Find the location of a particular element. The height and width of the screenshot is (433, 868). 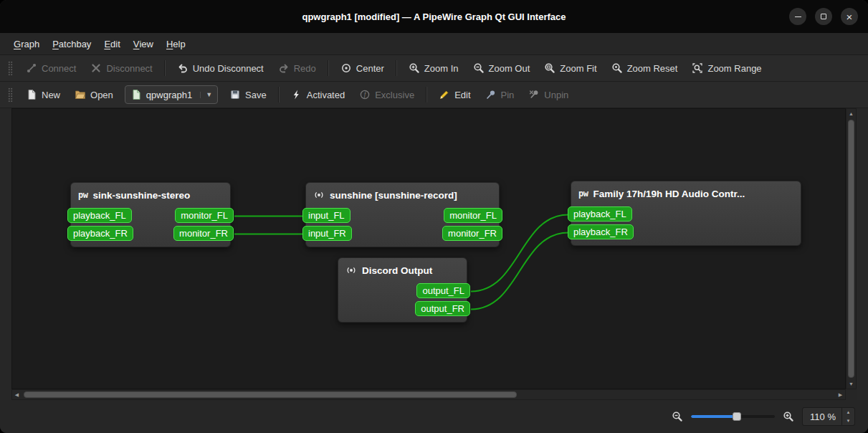

graph-node: sunshine [sunshine-record]input_FLmonito… is located at coordinates (403, 215).